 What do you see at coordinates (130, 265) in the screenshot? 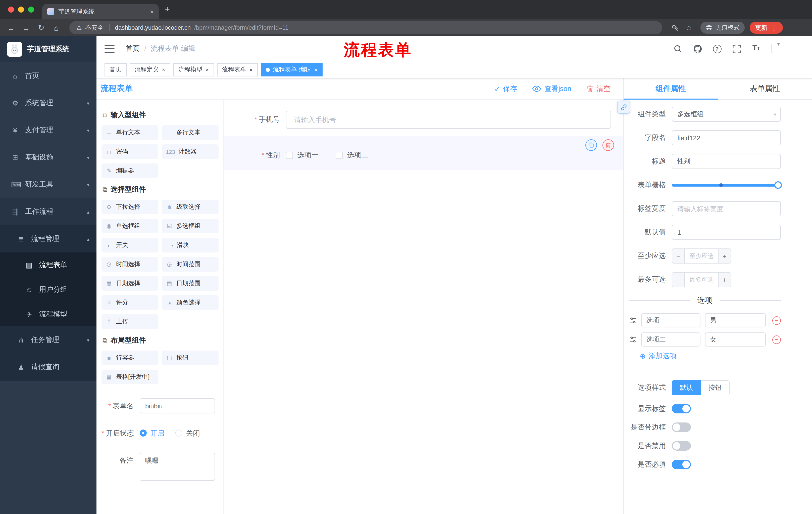
I see `palette-item-time-picker: ◷时间选择` at bounding box center [130, 265].